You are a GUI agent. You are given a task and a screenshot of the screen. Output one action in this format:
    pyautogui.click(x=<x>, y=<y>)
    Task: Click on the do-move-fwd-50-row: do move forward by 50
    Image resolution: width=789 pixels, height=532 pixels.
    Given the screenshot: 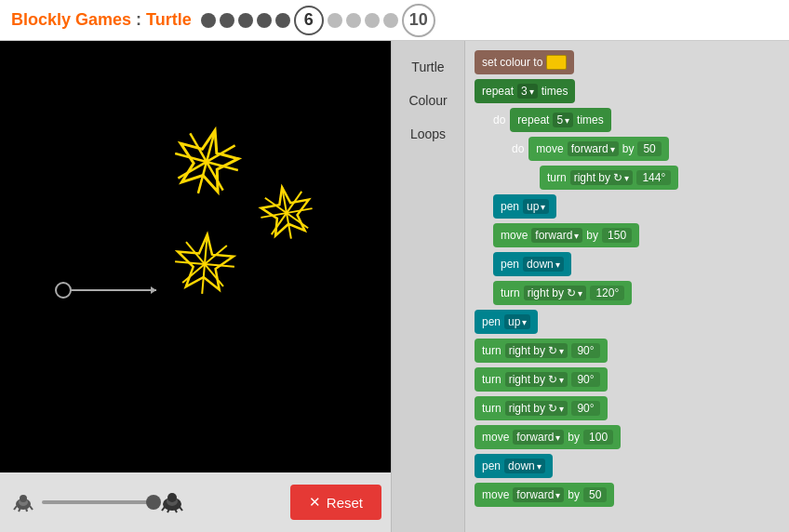 What is the action you would take?
    pyautogui.click(x=646, y=149)
    